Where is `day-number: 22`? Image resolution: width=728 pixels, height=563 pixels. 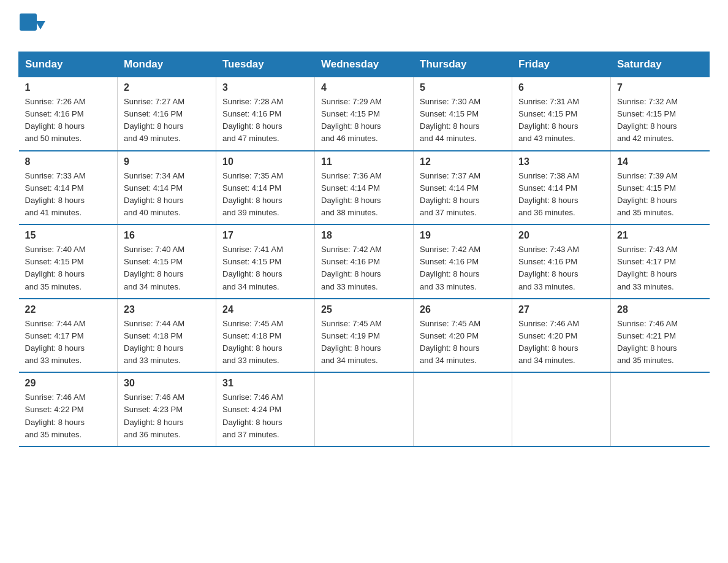
day-number: 22 is located at coordinates (69, 310).